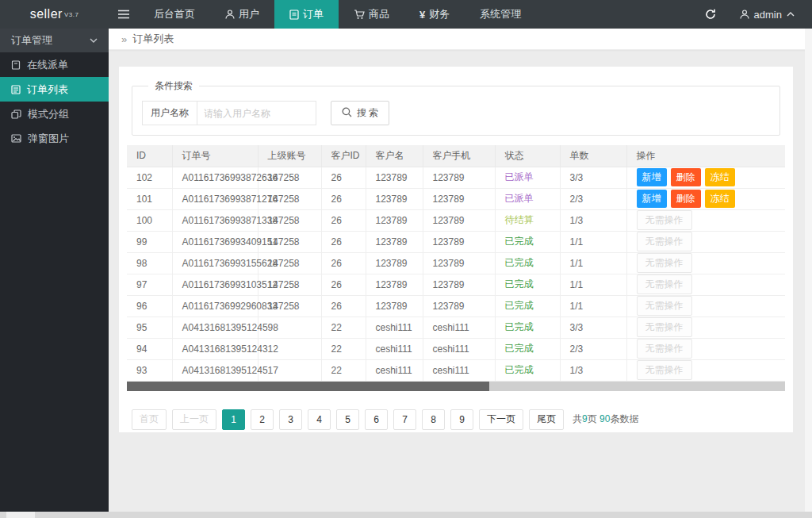 Image resolution: width=812 pixels, height=518 pixels. Describe the element at coordinates (308, 386) in the screenshot. I see `table-scrollbar-thumb` at that location.